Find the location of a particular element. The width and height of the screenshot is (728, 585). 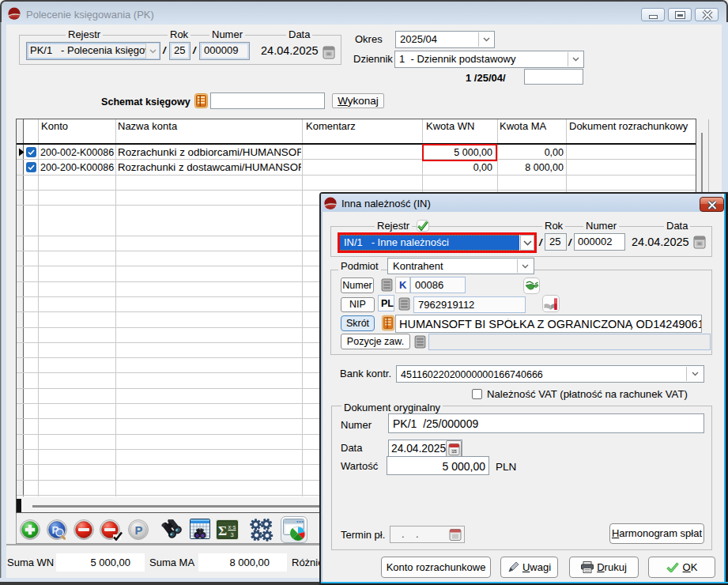

svg-text: 15 is located at coordinates (454, 451).